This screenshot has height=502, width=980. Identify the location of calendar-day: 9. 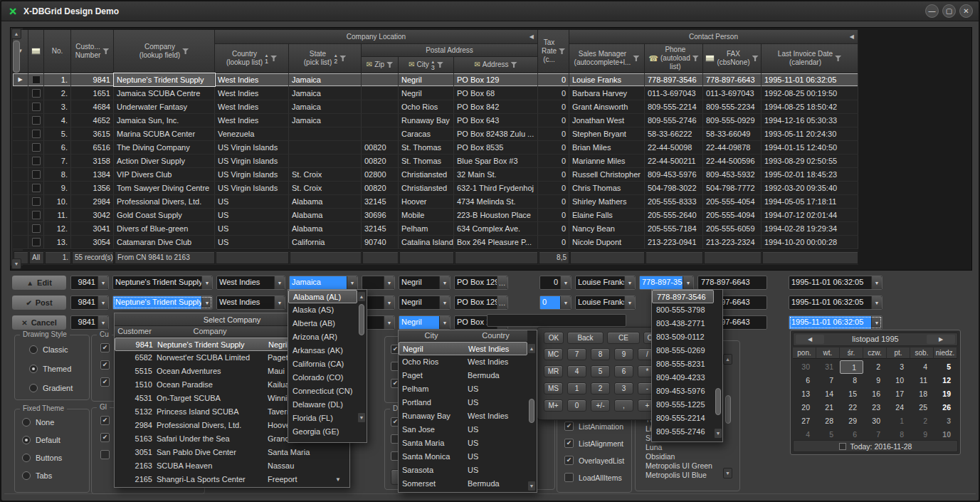
(875, 380).